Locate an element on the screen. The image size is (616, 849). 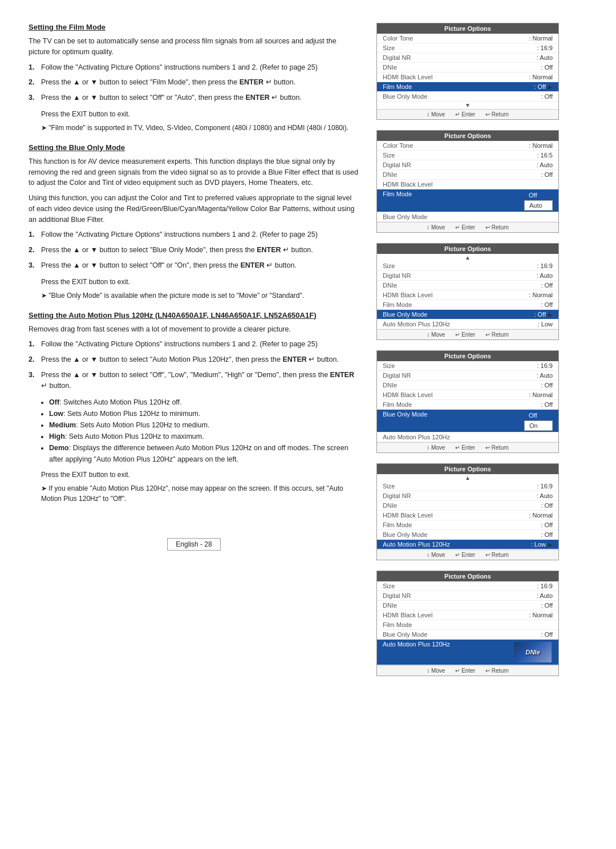
panel3-footer: ↕ Move ↵ Enter ↩ Return is located at coordinates (468, 334).